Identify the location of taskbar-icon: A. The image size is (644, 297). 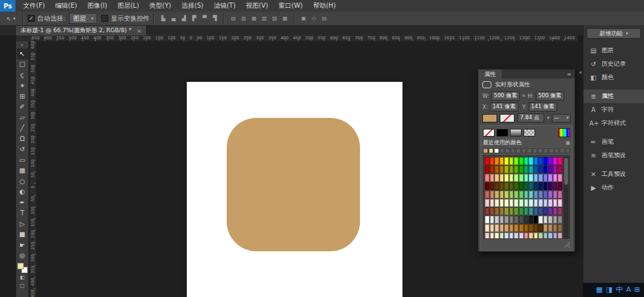
(629, 290).